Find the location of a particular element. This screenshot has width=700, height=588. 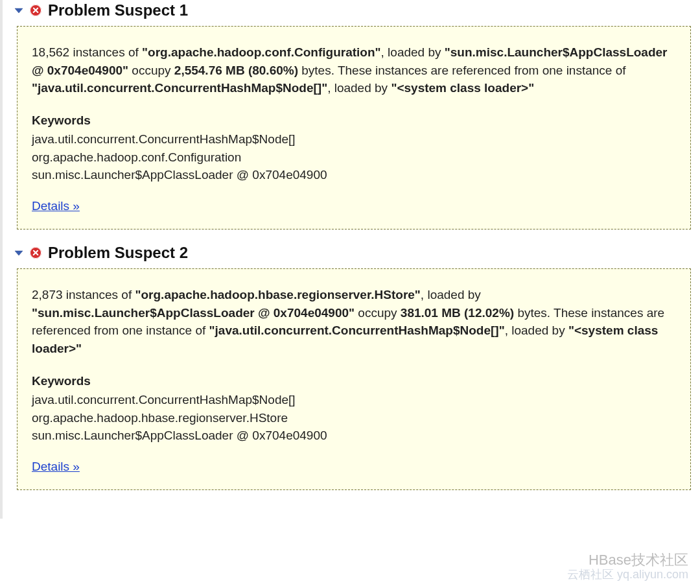

retained-size: 2,554.76 MB (80.60%) is located at coordinates (236, 70).